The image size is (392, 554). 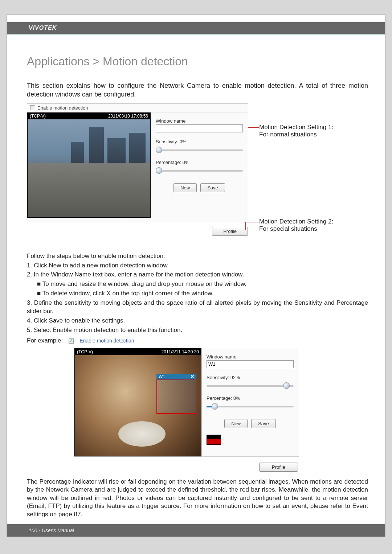 What do you see at coordinates (250, 377) in the screenshot?
I see `sensitivity-label-2: Sensitivity: 92%` at bounding box center [250, 377].